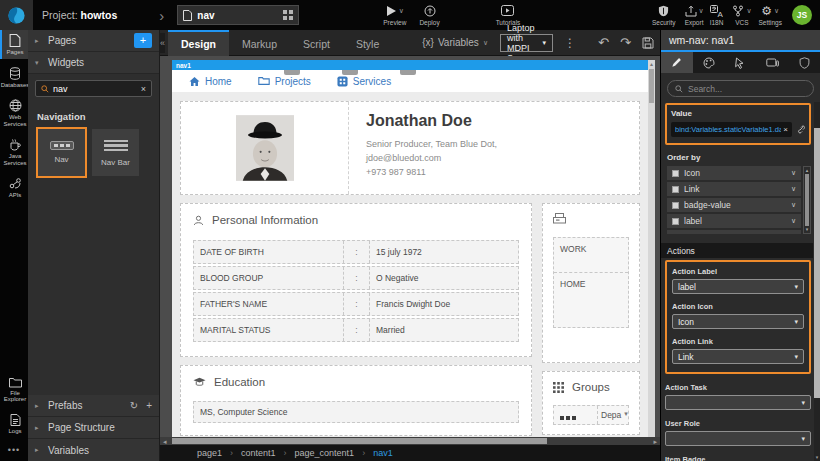  What do you see at coordinates (738, 286) in the screenshot?
I see `action-label-select: label ▾` at bounding box center [738, 286].